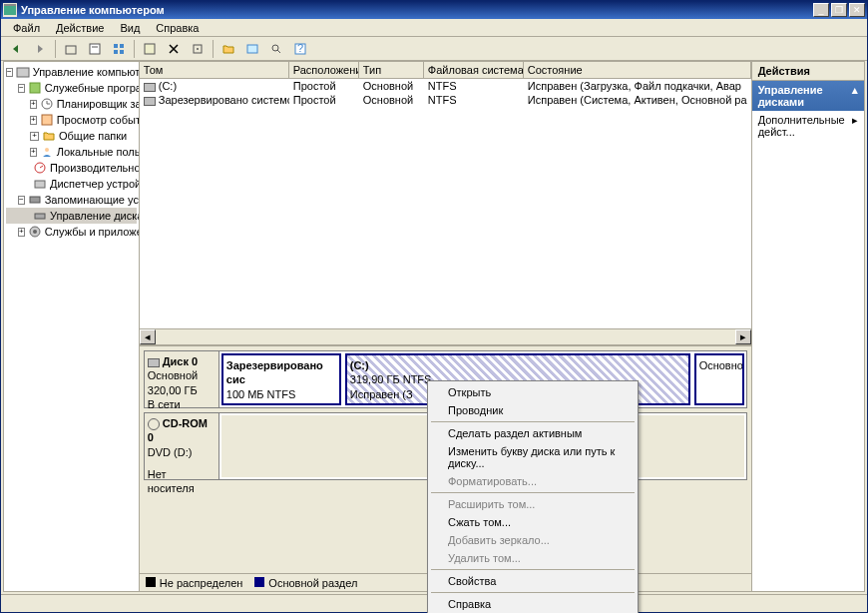 The width and height of the screenshot is (868, 613). Describe the element at coordinates (72, 120) in the screenshot. I see `tree-event-viewer: +Просмотр событий` at that location.